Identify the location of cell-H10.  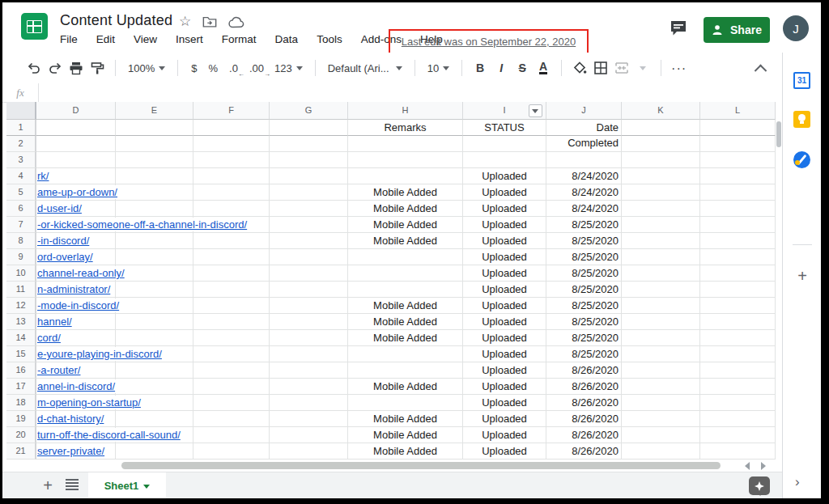
(406, 273).